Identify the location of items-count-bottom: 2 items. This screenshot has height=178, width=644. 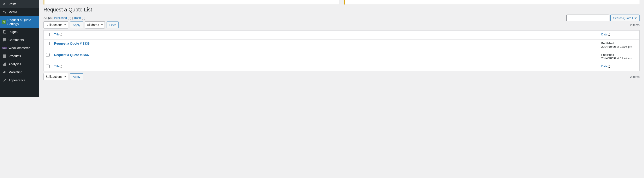
(635, 77).